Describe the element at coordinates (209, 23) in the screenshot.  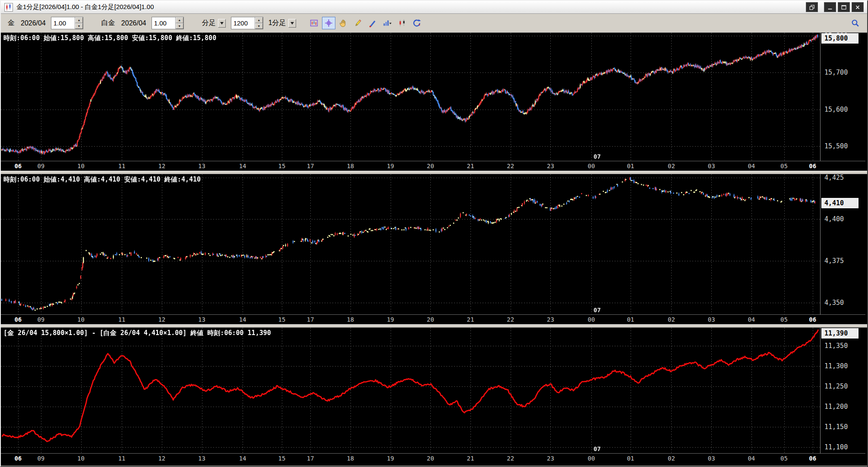
I see `period-type-label: 分足` at that location.